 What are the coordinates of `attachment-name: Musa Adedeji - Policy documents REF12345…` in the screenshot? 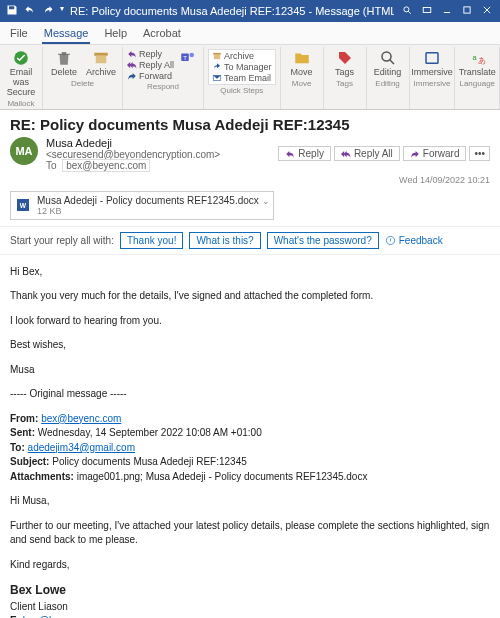 It's located at (148, 200).